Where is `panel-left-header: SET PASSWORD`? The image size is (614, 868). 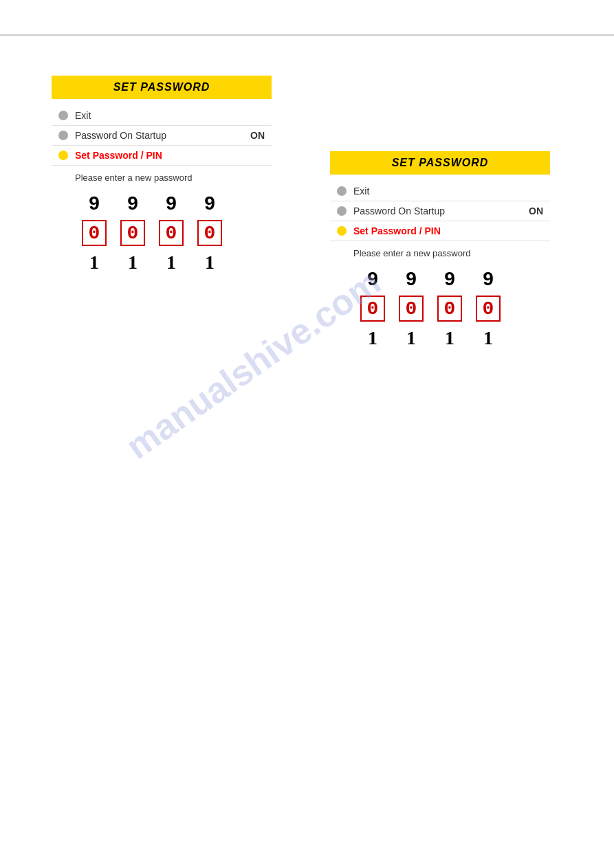 panel-left-header: SET PASSWORD is located at coordinates (162, 87).